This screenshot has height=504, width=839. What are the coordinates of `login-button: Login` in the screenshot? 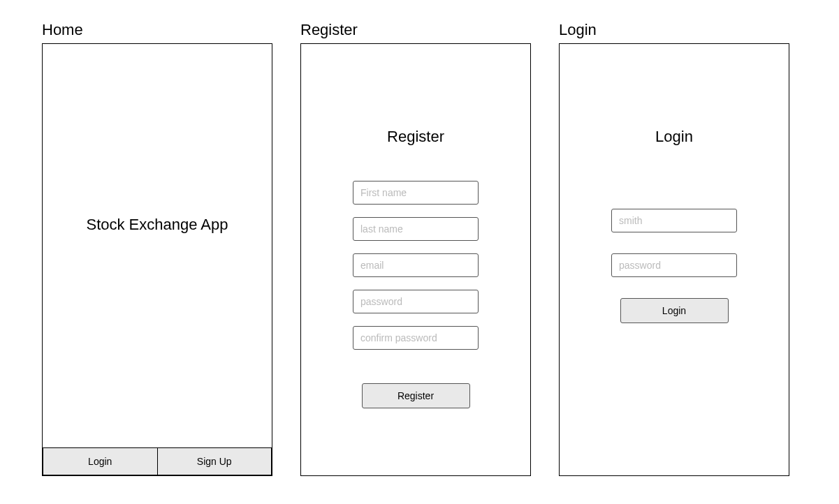 It's located at (675, 311).